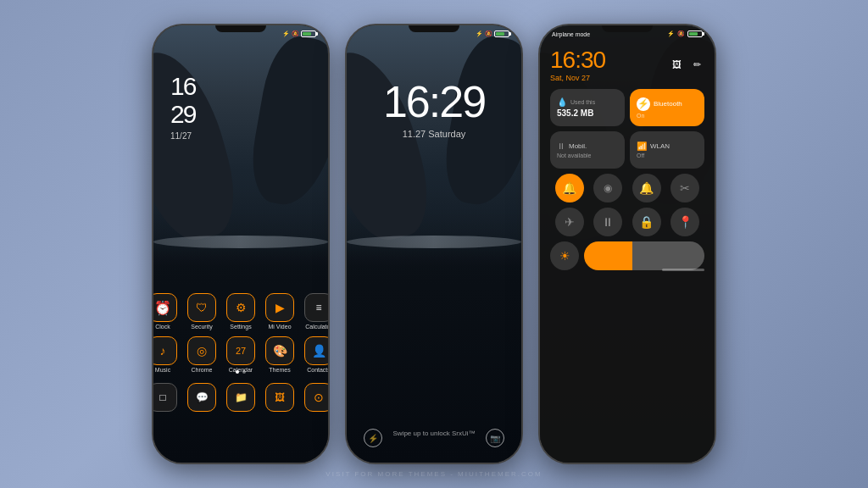 Image resolution: width=868 pixels, height=488 pixels. I want to click on app-gallery: 🖼, so click(280, 397).